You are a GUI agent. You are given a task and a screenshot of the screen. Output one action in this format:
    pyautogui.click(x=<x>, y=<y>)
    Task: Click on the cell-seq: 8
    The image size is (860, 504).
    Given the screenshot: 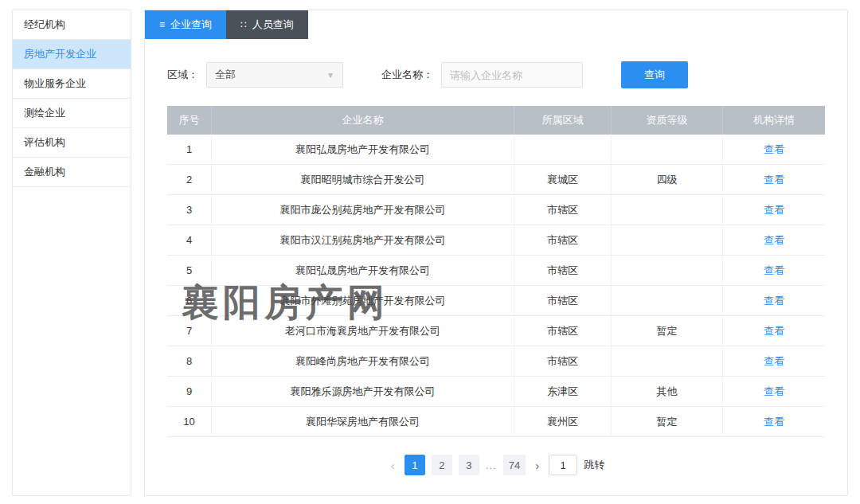 What is the action you would take?
    pyautogui.click(x=190, y=361)
    